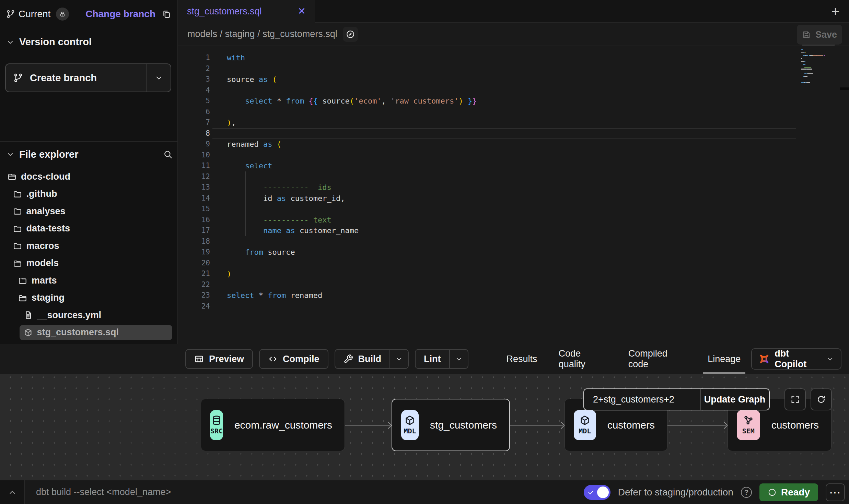 This screenshot has height=504, width=849. What do you see at coordinates (845, 89) in the screenshot?
I see `scrollbar-marker` at bounding box center [845, 89].